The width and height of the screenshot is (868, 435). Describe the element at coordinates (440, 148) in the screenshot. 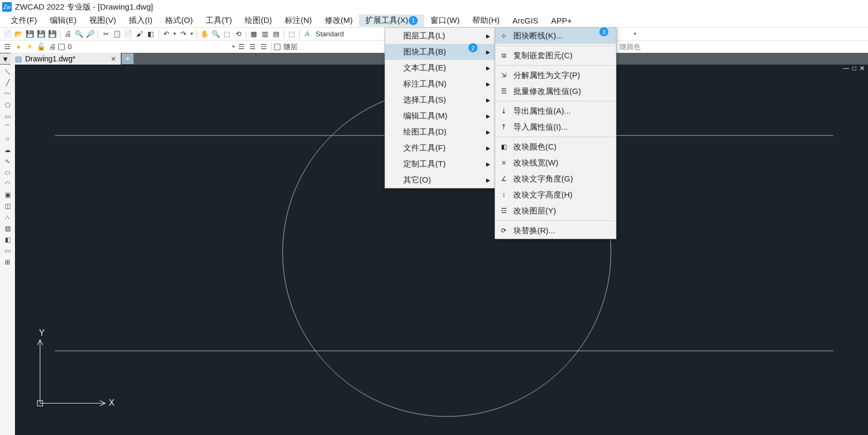

I see `menu-file-tools: 文件工具(F)▶` at that location.